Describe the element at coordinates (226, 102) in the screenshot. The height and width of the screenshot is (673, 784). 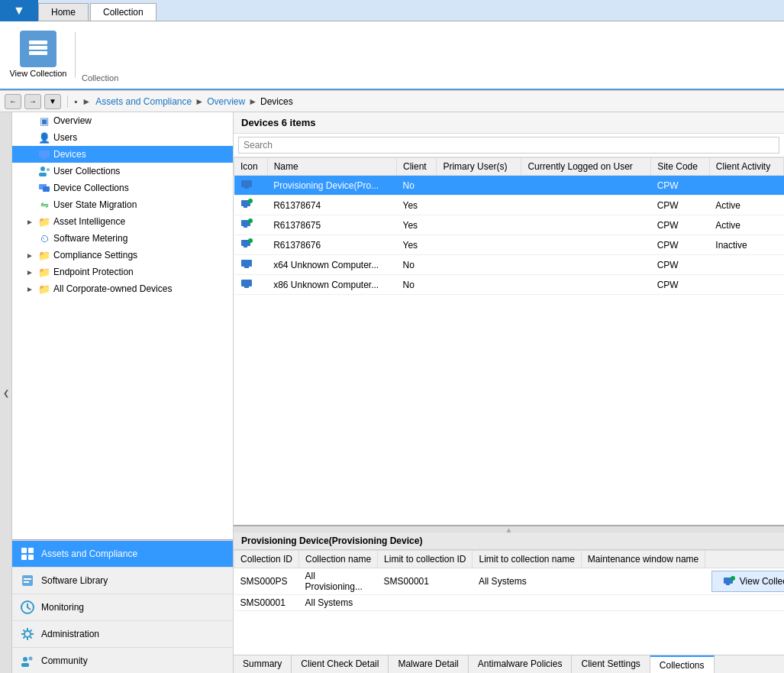
I see `breadcrumb-overview: Overview` at that location.